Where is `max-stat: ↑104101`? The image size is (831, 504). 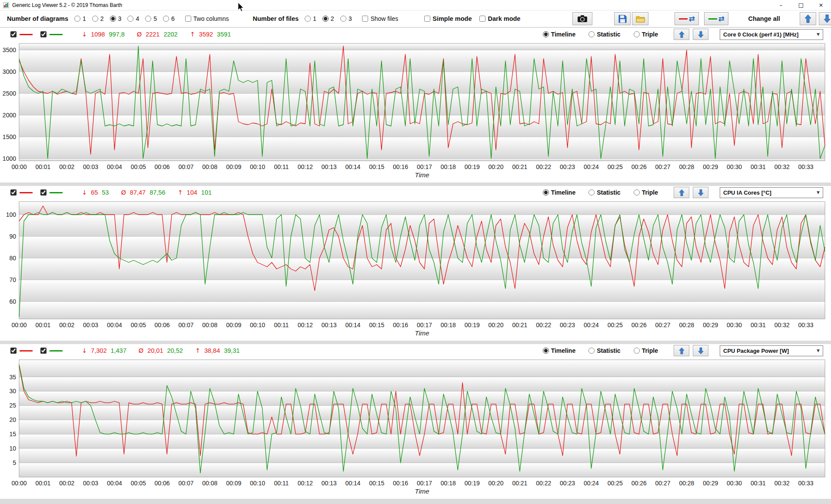
max-stat: ↑104101 is located at coordinates (195, 192).